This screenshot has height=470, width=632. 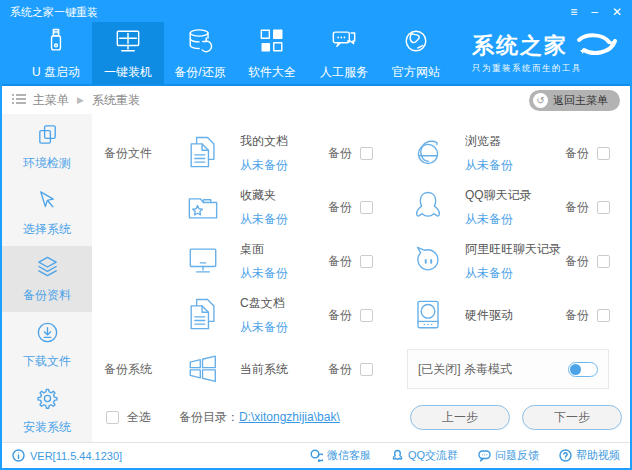 I want to click on backup-item-title: 阿里旺旺聊天记录, so click(x=515, y=250).